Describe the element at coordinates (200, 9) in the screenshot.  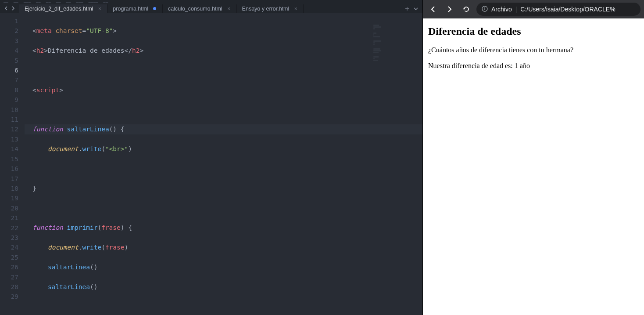
I see `tab-calculo-consumo: calculo_consumo.html ×` at that location.